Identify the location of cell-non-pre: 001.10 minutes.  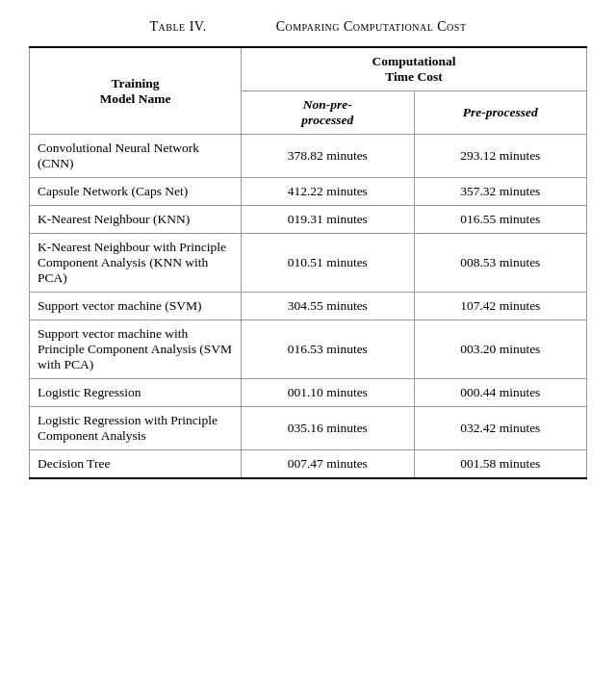
(327, 393).